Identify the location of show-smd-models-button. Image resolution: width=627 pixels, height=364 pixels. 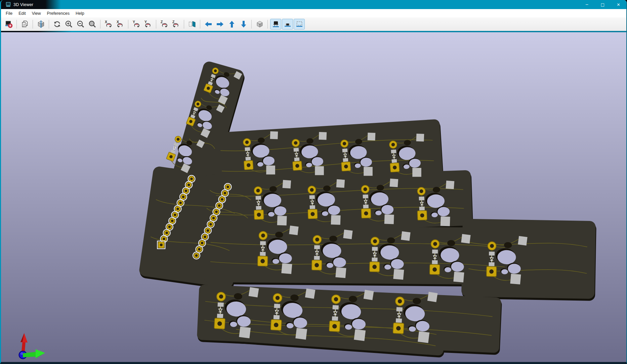
(288, 24).